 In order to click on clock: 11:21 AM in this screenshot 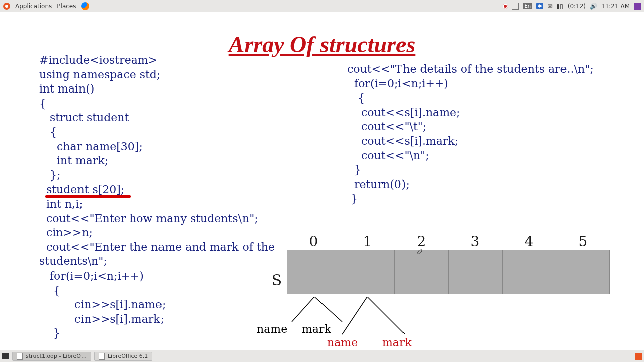, I will do `click(616, 6)`.